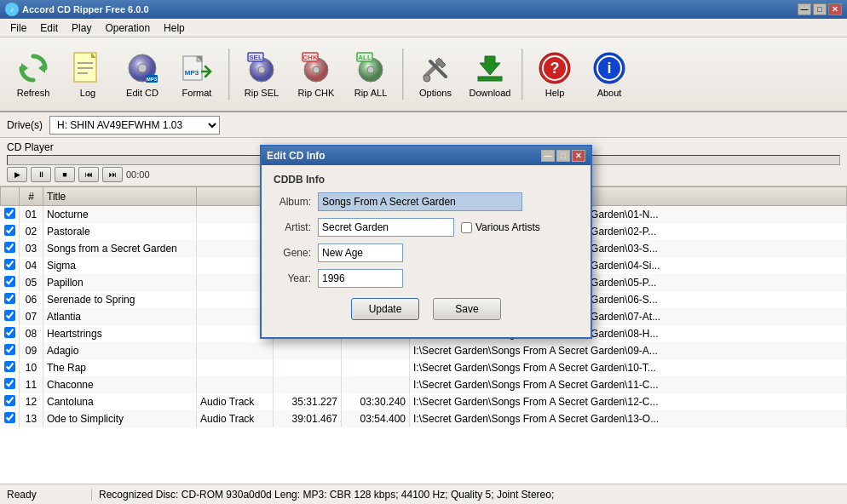 The width and height of the screenshot is (847, 504). Describe the element at coordinates (120, 266) in the screenshot. I see `row-title: Sigma` at that location.